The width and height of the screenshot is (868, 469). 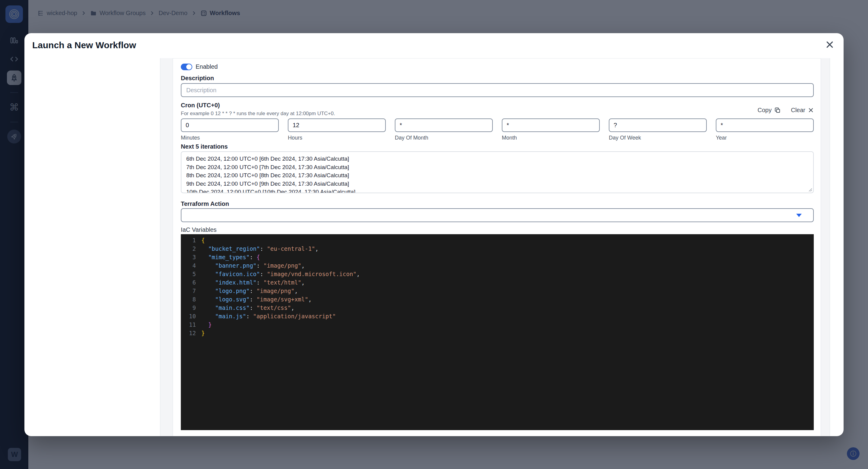 What do you see at coordinates (497, 215) in the screenshot?
I see `terraform-action-select` at bounding box center [497, 215].